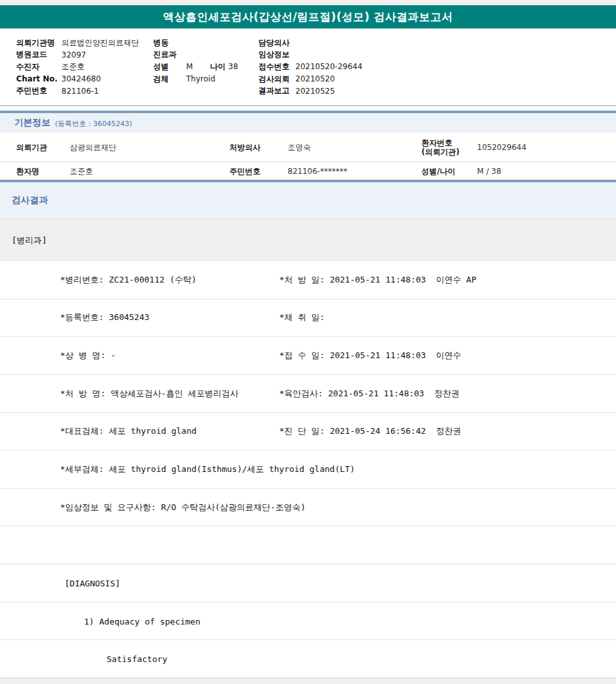  What do you see at coordinates (441, 143) in the screenshot?
I see `cell-label-line: 환자번호` at bounding box center [441, 143].